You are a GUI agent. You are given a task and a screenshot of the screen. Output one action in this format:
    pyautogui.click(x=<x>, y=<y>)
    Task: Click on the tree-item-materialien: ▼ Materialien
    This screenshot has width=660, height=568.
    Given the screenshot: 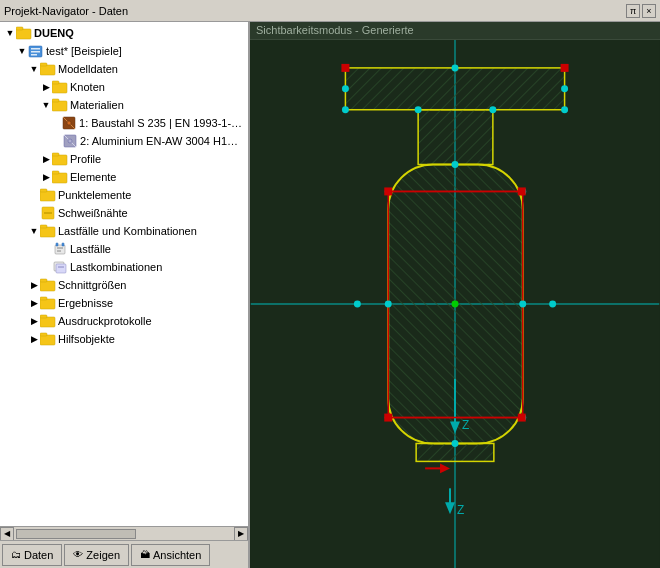 What is the action you would take?
    pyautogui.click(x=124, y=105)
    